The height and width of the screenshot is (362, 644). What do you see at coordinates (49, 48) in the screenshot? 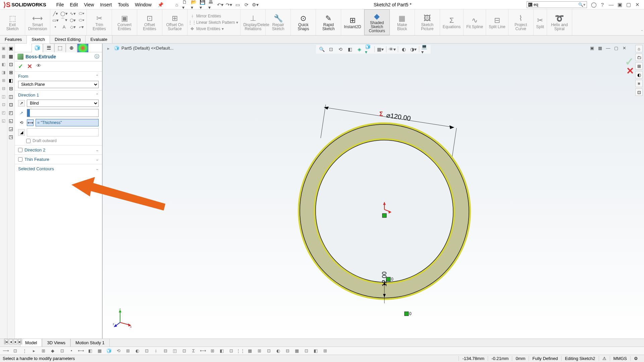
I see `panel-tab-config: ☰` at bounding box center [49, 48].